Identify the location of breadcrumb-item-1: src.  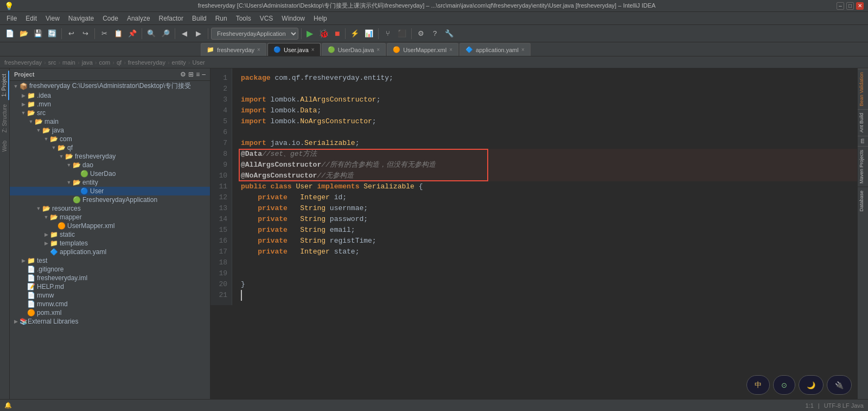
(52, 62).